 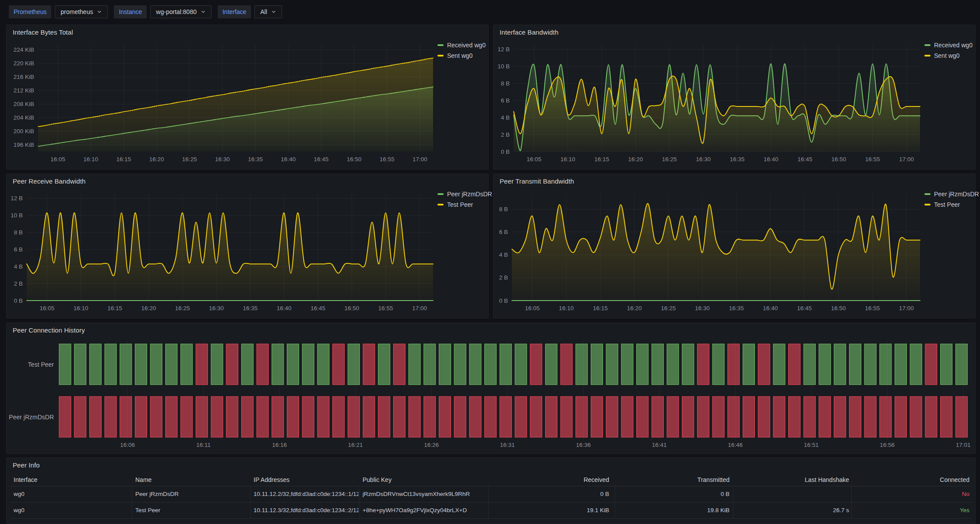 What do you see at coordinates (81, 12) in the screenshot?
I see `variable-value-prometheus-dropdown: prometheus` at bounding box center [81, 12].